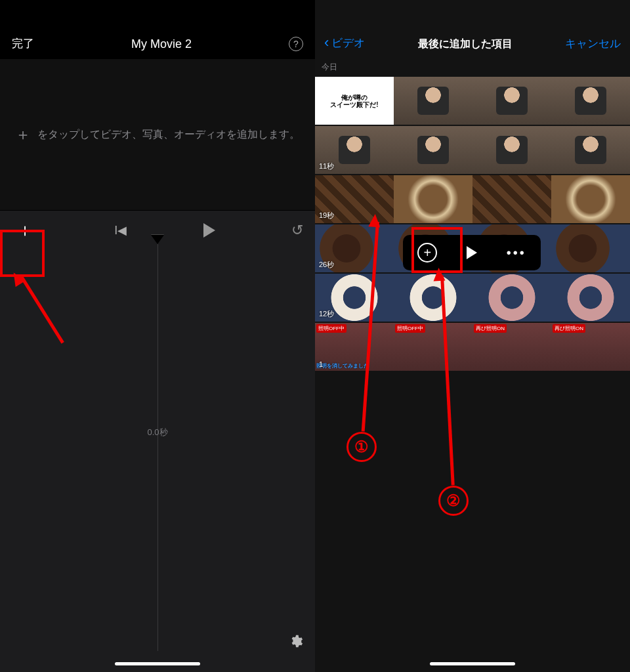 The height and width of the screenshot is (672, 630). Describe the element at coordinates (362, 447) in the screenshot. I see `annotation-step-1: ①` at that location.